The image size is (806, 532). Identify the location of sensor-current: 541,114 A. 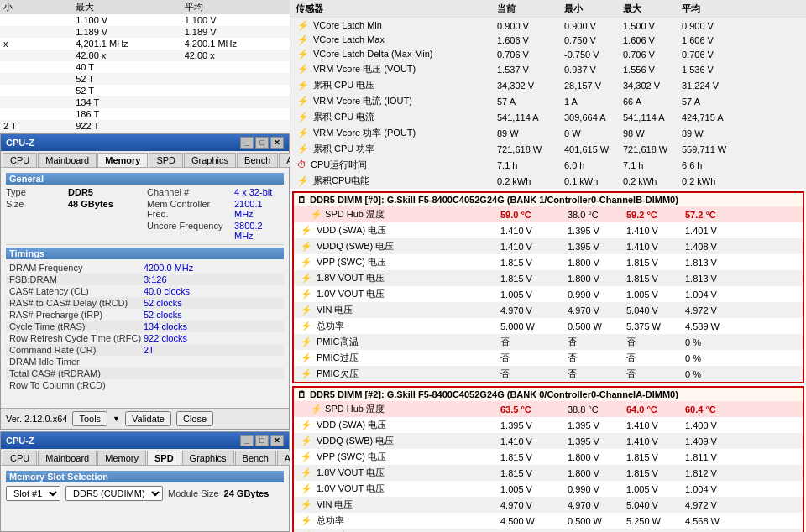
(529, 117).